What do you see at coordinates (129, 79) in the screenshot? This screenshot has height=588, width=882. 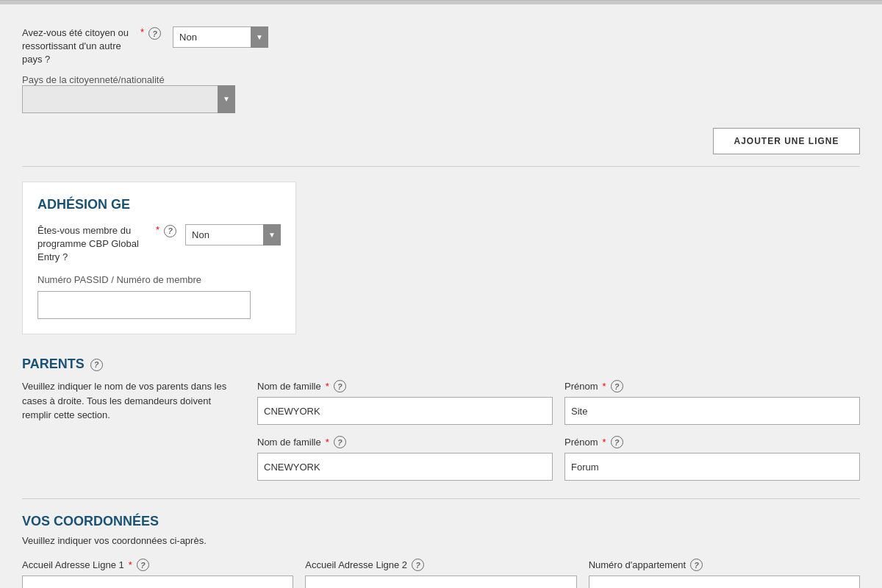 I see `nationality-label: Pays de la citoyenneté/nationalité` at bounding box center [129, 79].